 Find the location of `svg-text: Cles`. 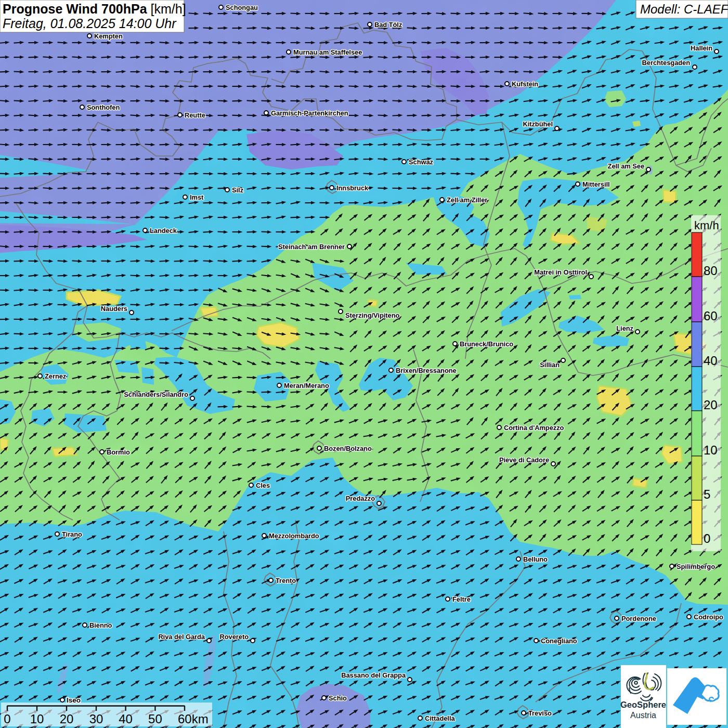

svg-text: Cles is located at coordinates (263, 486).